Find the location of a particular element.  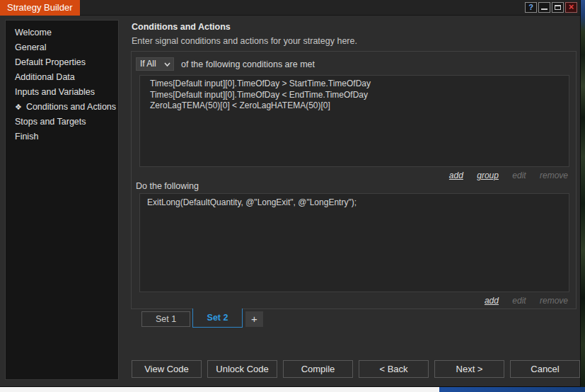

sidebar-item-label: Stops and Targets is located at coordinates (51, 122).